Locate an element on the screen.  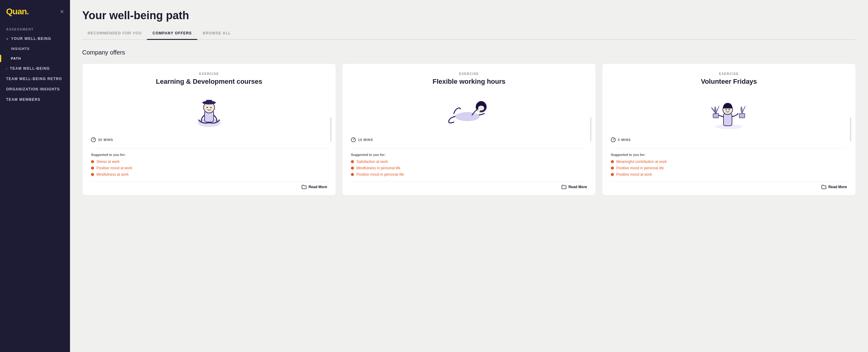
tag-label: Meaningful contribution at work is located at coordinates (642, 162).